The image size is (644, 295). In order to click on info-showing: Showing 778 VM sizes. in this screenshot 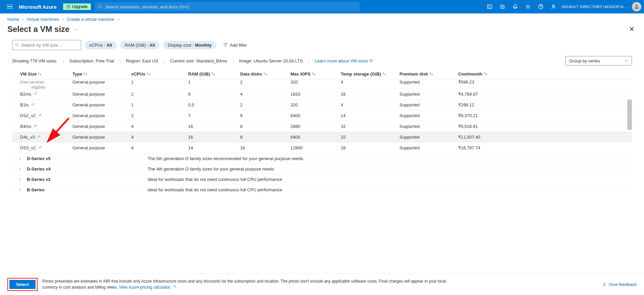, I will do `click(35, 61)`.